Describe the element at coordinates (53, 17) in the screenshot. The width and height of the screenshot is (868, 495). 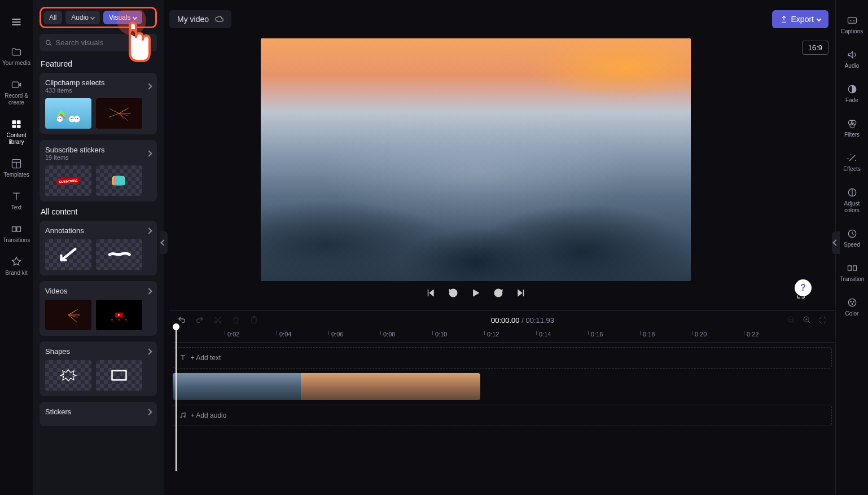
I see `filter-all: All` at that location.